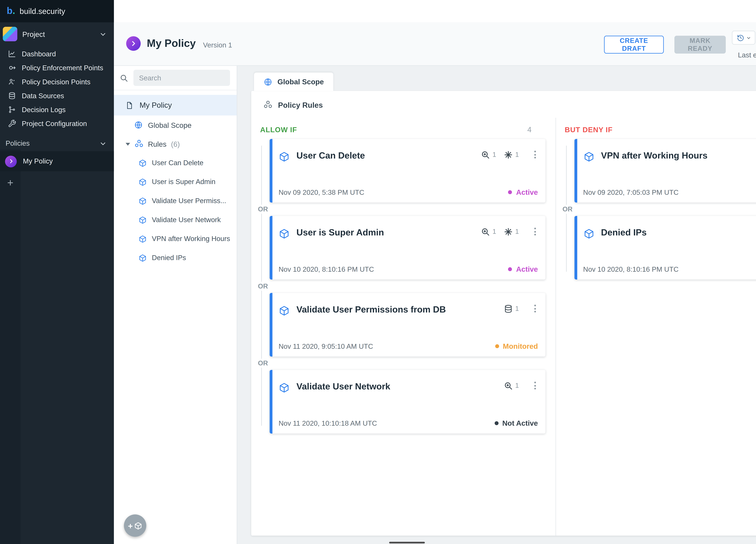 This screenshot has height=544, width=756. What do you see at coordinates (139, 144) in the screenshot?
I see `rules-cluster-icon` at bounding box center [139, 144].